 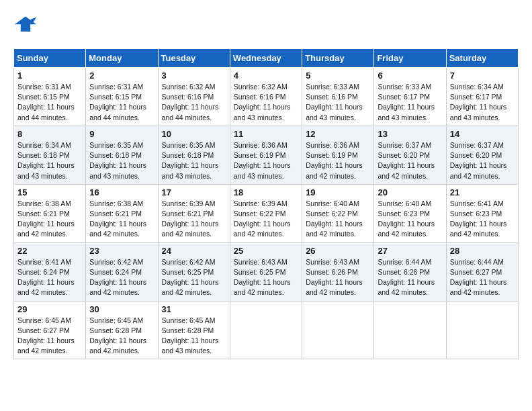 What do you see at coordinates (193, 271) in the screenshot?
I see `calendar-cell: 24 Sunrise: 6:42 AM Sunset: 6:25 PM Dayl…` at bounding box center [193, 271].